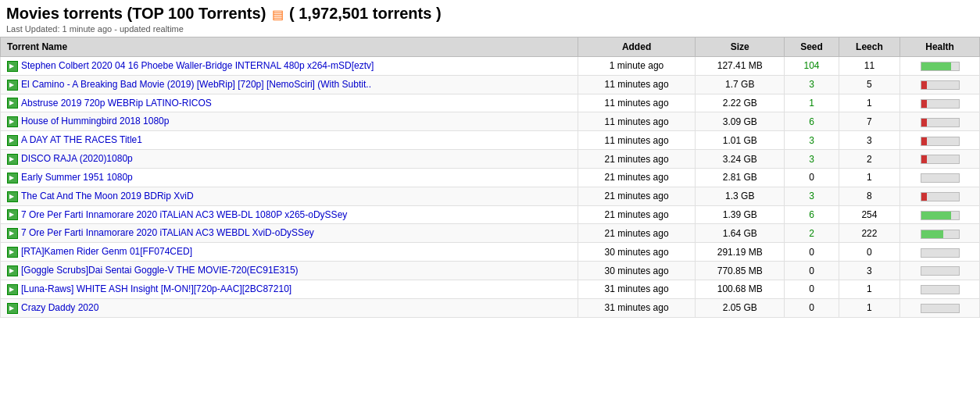 The width and height of the screenshot is (980, 399). I want to click on table-row: [Luna-Raws] WHITE ASH Insight [M-ON!][72…, so click(491, 289).